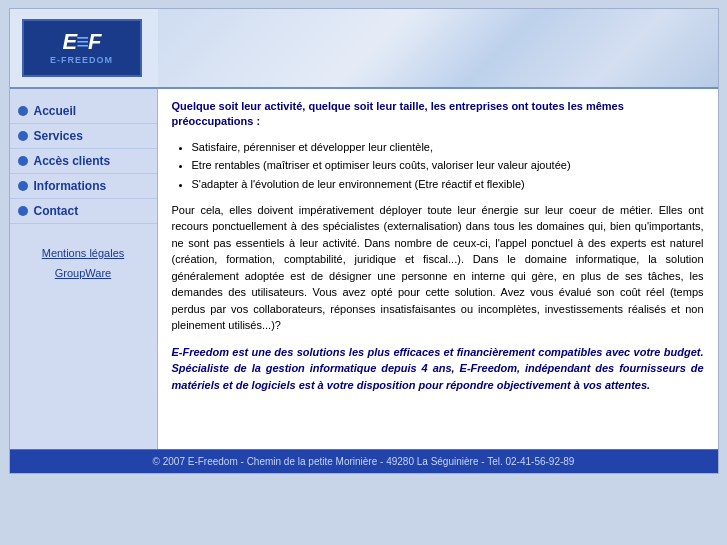 Image resolution: width=727 pixels, height=545 pixels. What do you see at coordinates (84, 162) in the screenshot?
I see `sidebar-item-acces-clients: Accès clients` at bounding box center [84, 162].